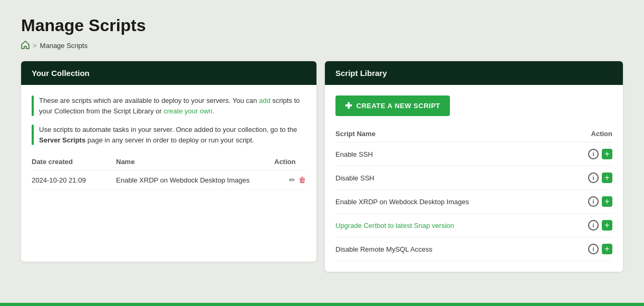 The width and height of the screenshot is (644, 306). Describe the element at coordinates (169, 135) in the screenshot. I see `collection-info-2: Use scripts to automate tasks in your se…` at that location.